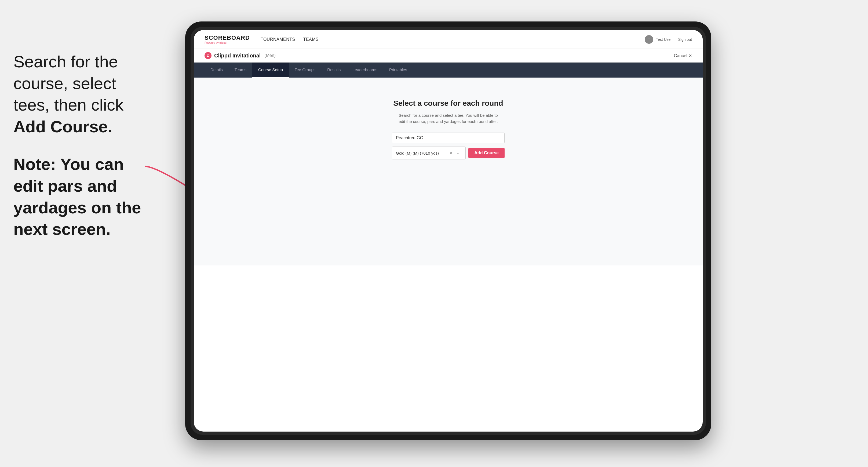  What do you see at coordinates (685, 39) in the screenshot?
I see `sign-out-link: Sign out` at bounding box center [685, 39].